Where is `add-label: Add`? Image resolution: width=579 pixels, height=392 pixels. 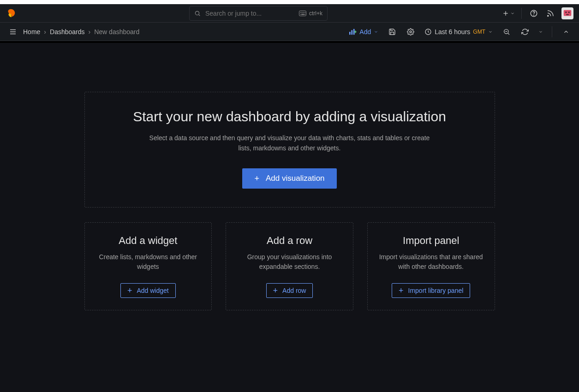
add-label: Add is located at coordinates (365, 32).